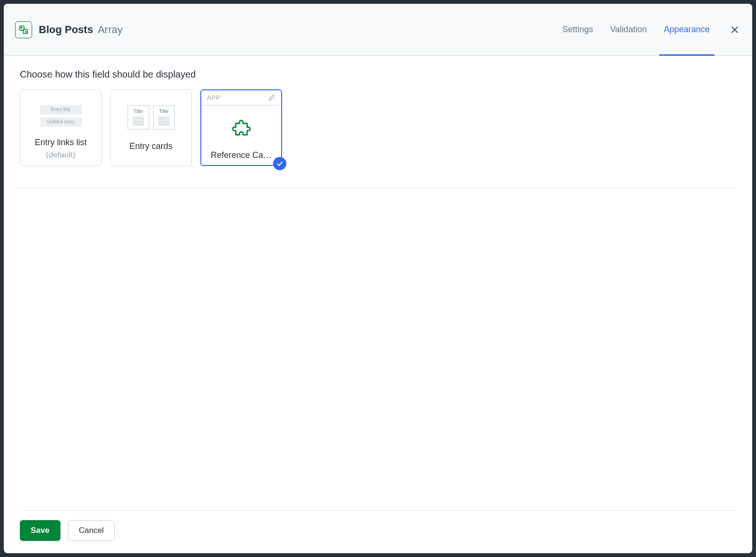 This screenshot has height=557, width=756. I want to click on puzzle-icon, so click(241, 127).